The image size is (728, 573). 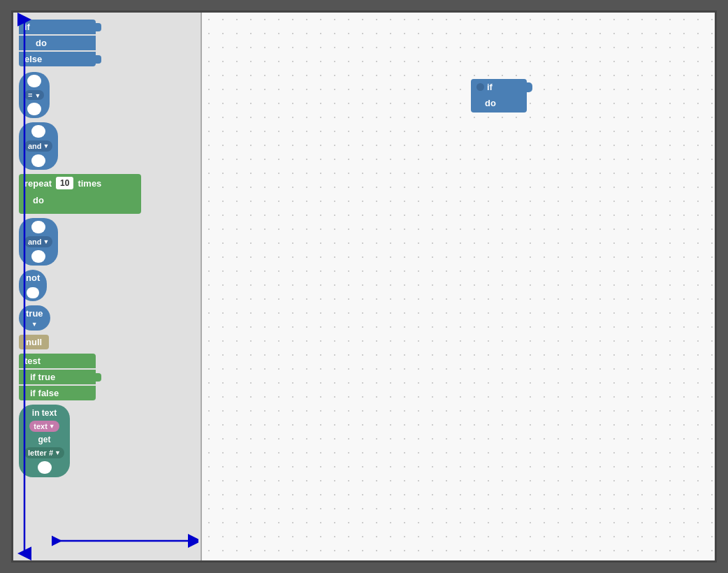 What do you see at coordinates (80, 183) in the screenshot?
I see `repeat-top: repeat 10 times` at bounding box center [80, 183].